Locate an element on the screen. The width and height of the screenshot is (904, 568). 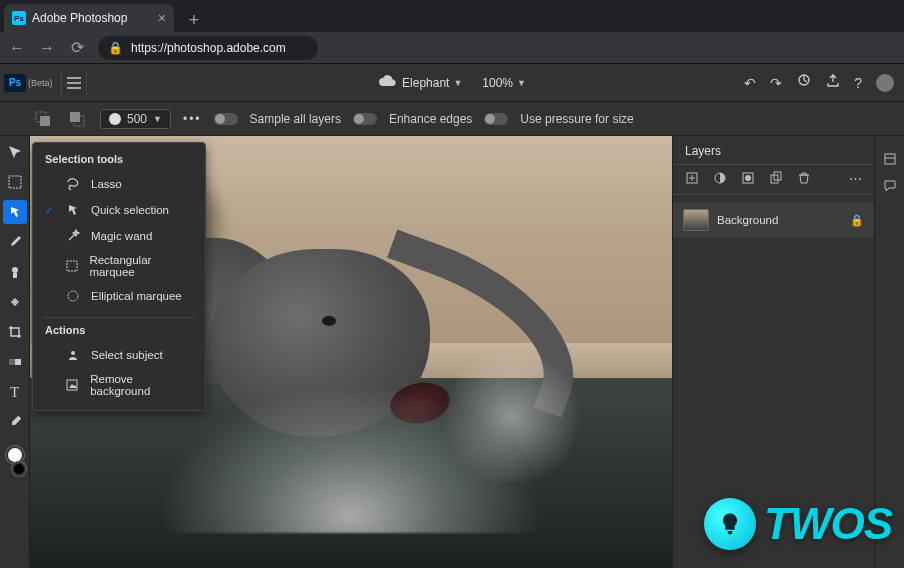
ellipse-marquee-icon is located at coordinates (73, 296).